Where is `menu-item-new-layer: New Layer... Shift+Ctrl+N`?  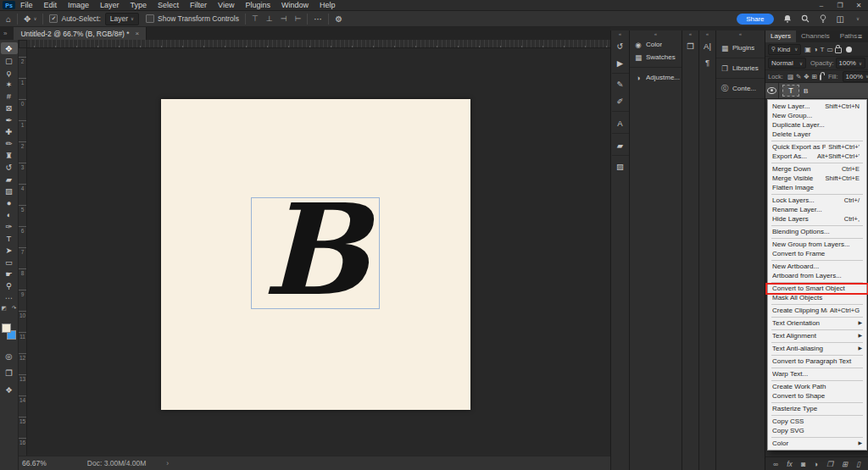
menu-item-new-layer: New Layer... Shift+Ctrl+N is located at coordinates (817, 107).